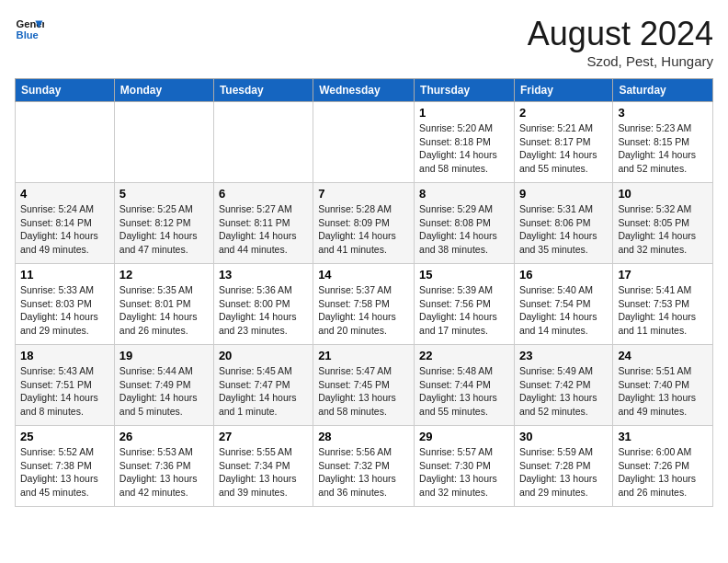  Describe the element at coordinates (563, 355) in the screenshot. I see `day-number: 23` at that location.